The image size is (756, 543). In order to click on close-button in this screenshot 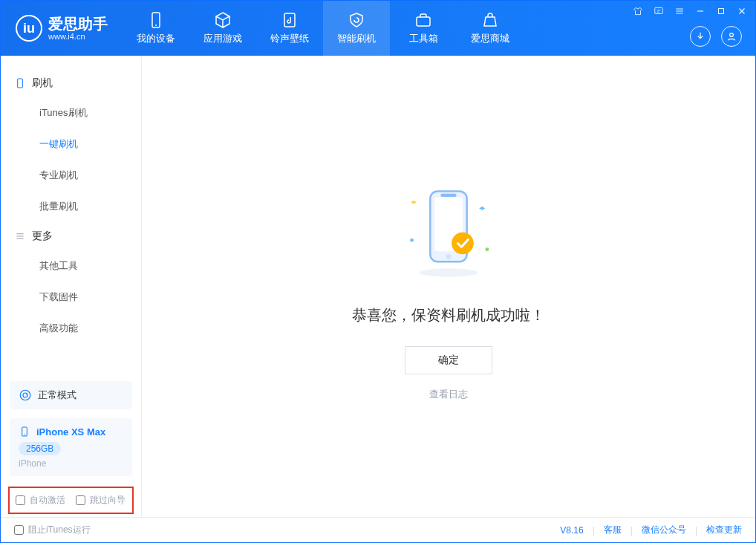, I will do `click(742, 11)`.